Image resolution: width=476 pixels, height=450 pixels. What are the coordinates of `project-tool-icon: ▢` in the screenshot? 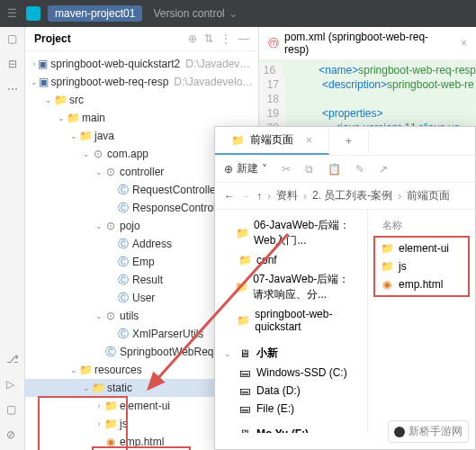 It's located at (13, 39).